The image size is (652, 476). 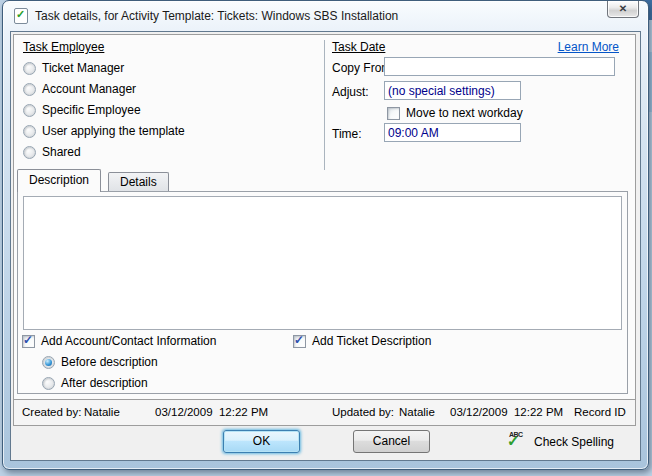 I want to click on copy-from-input, so click(x=500, y=66).